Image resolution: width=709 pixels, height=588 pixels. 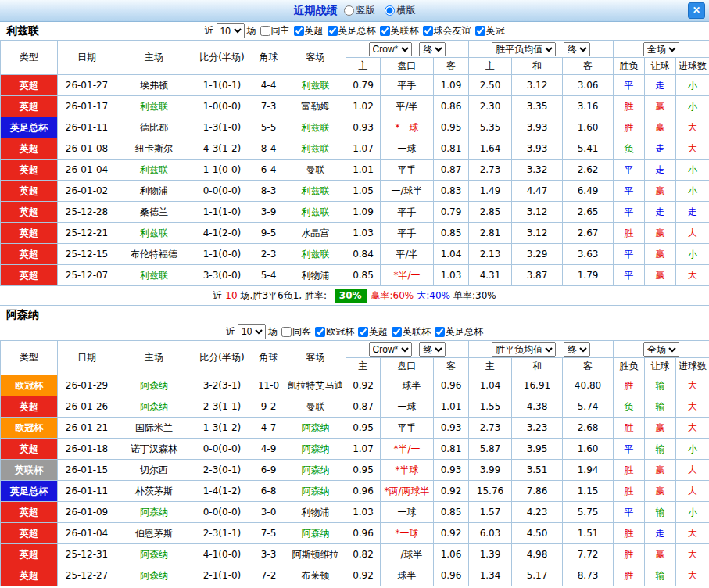 What do you see at coordinates (155, 233) in the screenshot?
I see `home-team: 利兹联` at bounding box center [155, 233].